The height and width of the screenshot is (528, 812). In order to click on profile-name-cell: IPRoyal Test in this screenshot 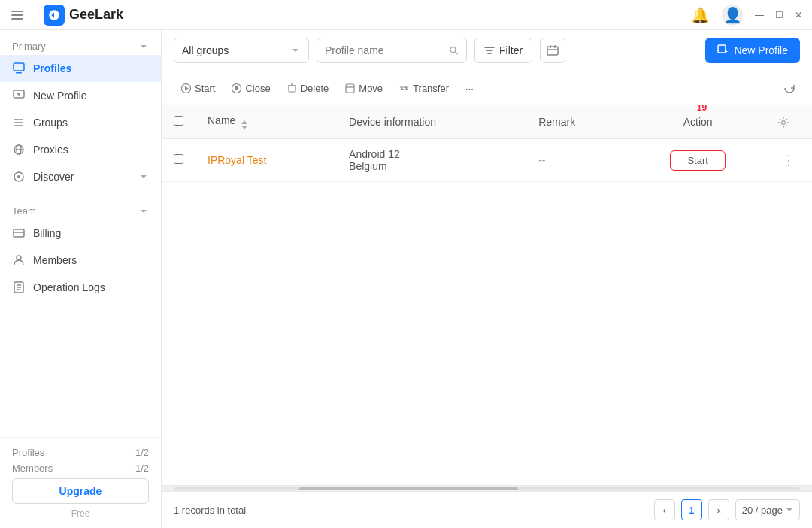, I will do `click(237, 160)`.